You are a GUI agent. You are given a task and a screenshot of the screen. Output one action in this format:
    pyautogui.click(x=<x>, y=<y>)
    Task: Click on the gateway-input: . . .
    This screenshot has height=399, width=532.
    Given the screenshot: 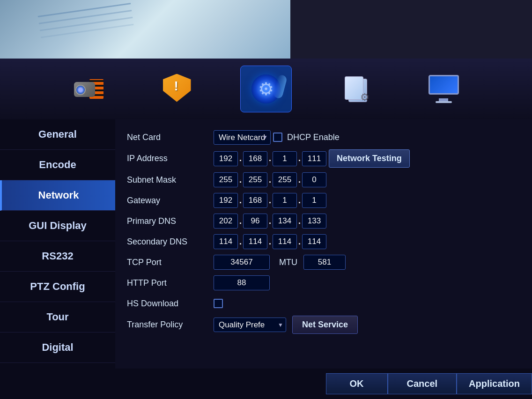 What is the action you would take?
    pyautogui.click(x=270, y=200)
    